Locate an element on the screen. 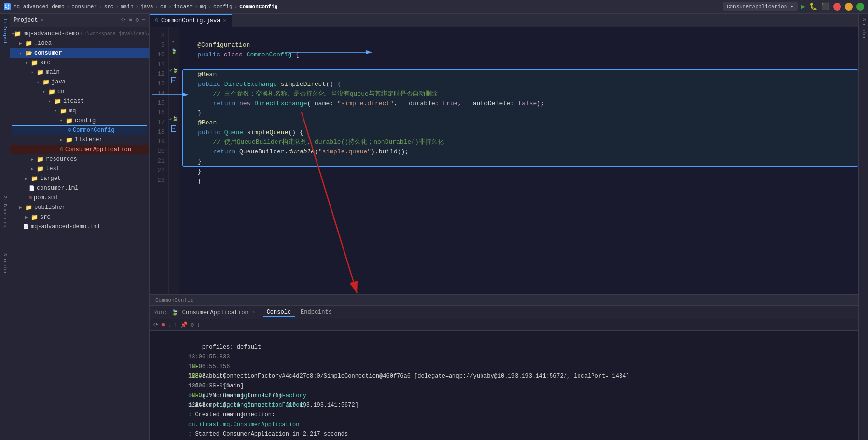 The width and height of the screenshot is (868, 440). bc-cn: cn is located at coordinates (163, 7).